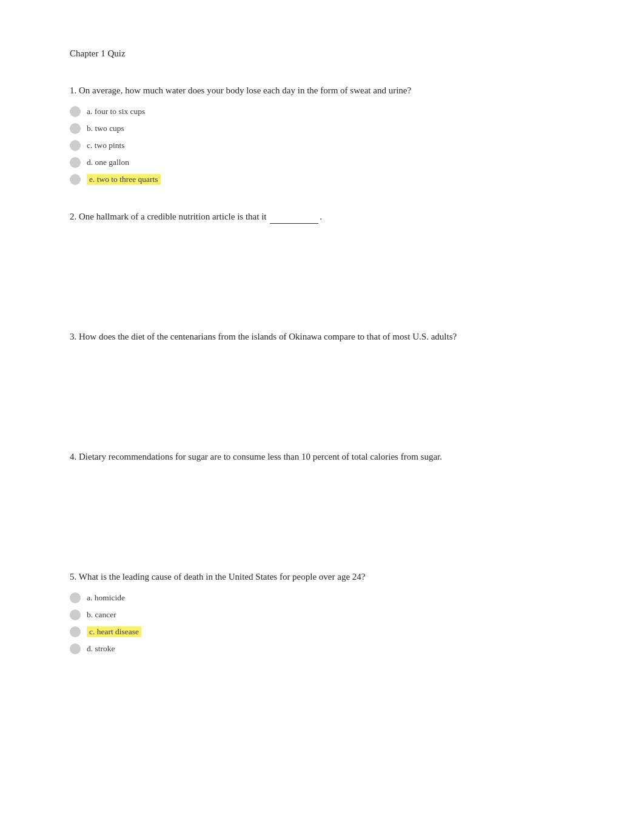  Describe the element at coordinates (322, 134) in the screenshot. I see `question-1: 1. On average, how much water does your …` at that location.